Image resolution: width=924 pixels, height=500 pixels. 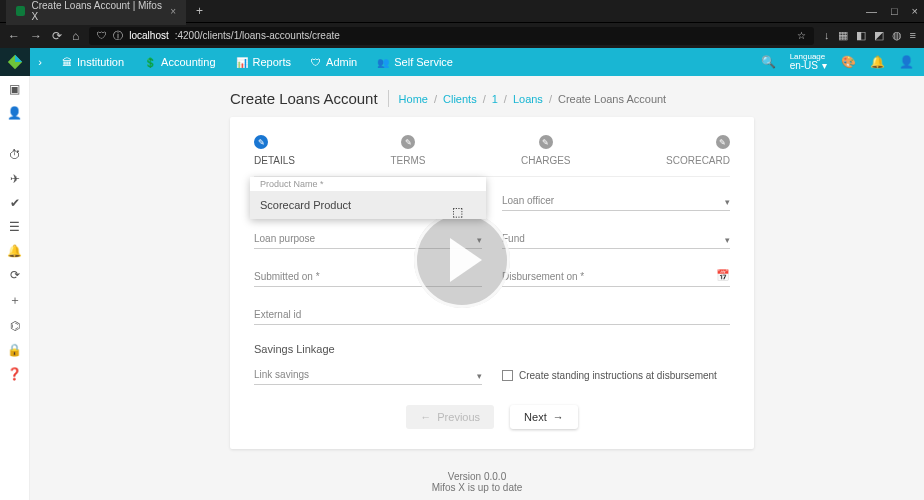 What do you see at coordinates (15, 326) in the screenshot?
I see `sidebar-hierarchy-icon: ⌬` at bounding box center [15, 326].